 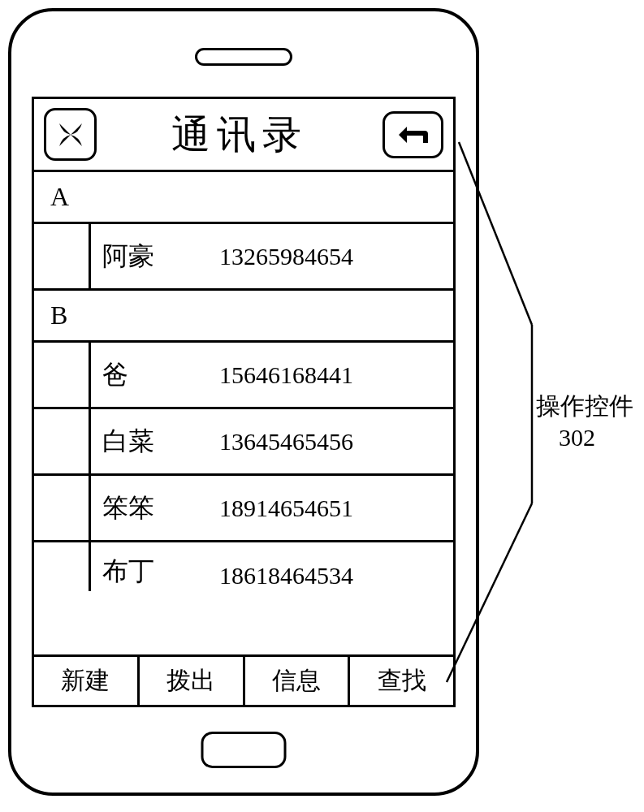 What do you see at coordinates (333, 567) in the screenshot?
I see `contact-phone: 18618464534` at bounding box center [333, 567].